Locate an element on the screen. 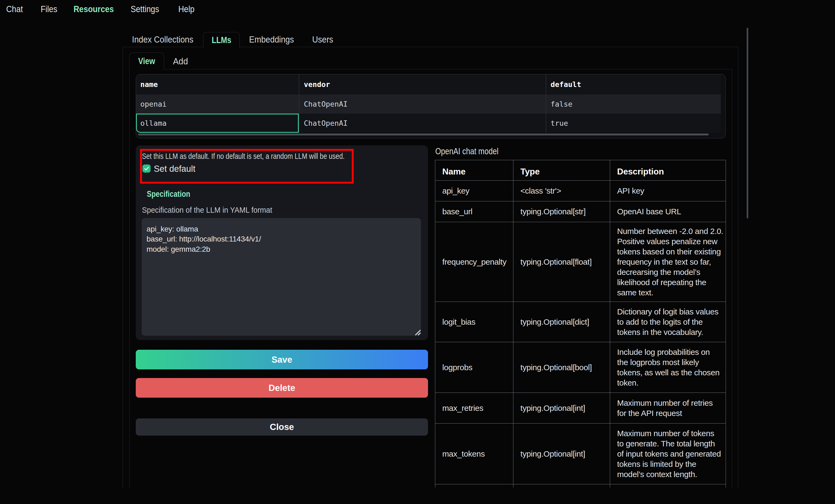 The height and width of the screenshot is (504, 835). nav-item-files: Files is located at coordinates (49, 9).